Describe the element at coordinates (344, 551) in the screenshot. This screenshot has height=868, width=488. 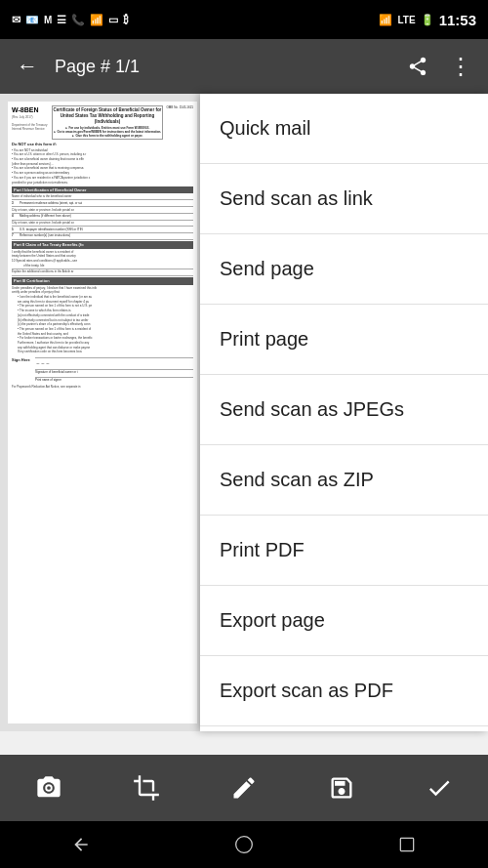
I see `menu-item-print-pdf: Print PDF` at that location.